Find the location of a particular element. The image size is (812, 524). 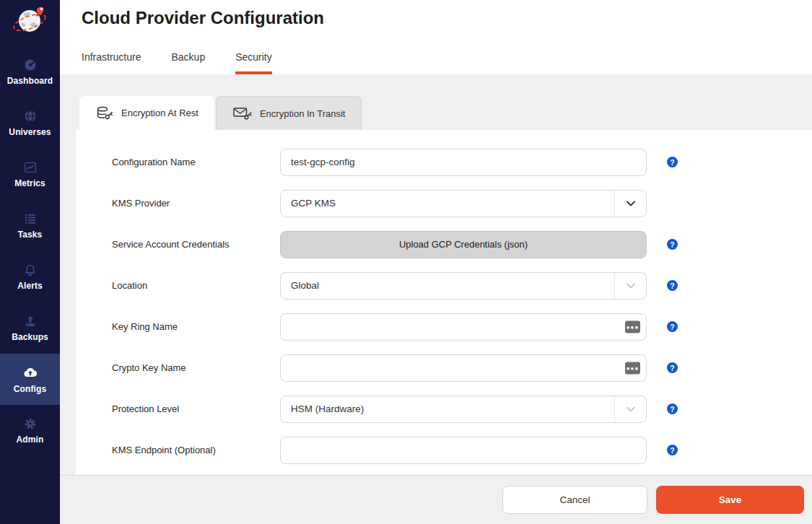

page-header: Cloud Provider Configuration Infrastruct… is located at coordinates (436, 38).